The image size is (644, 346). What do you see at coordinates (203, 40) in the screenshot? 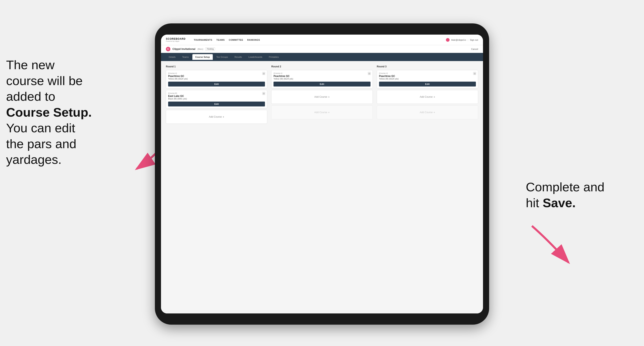
I see `nav-tournaments: TOURNAMENTS` at bounding box center [203, 40].